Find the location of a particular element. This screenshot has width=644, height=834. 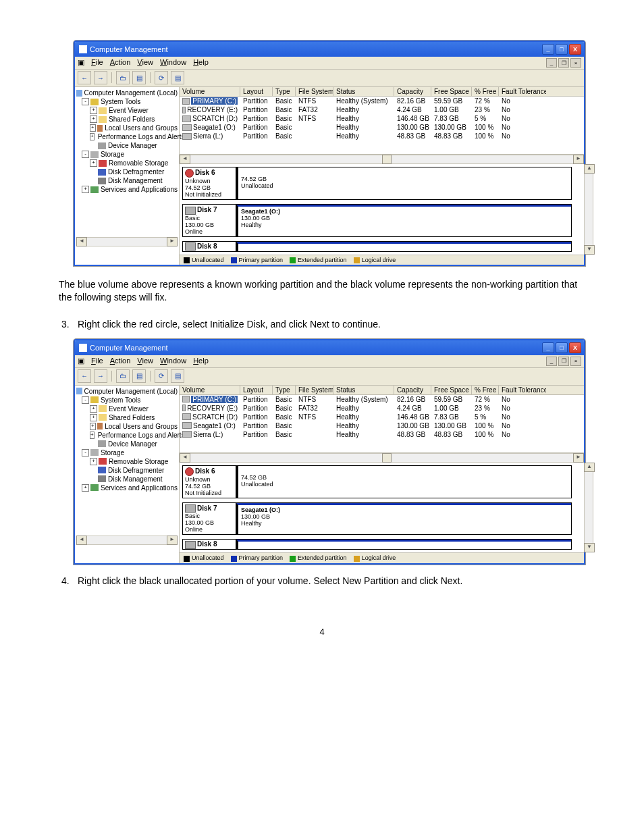

minimize-button: _ is located at coordinates (548, 49).